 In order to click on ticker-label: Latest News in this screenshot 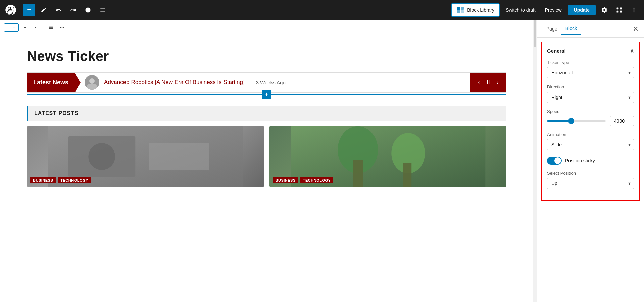, I will do `click(51, 82)`.